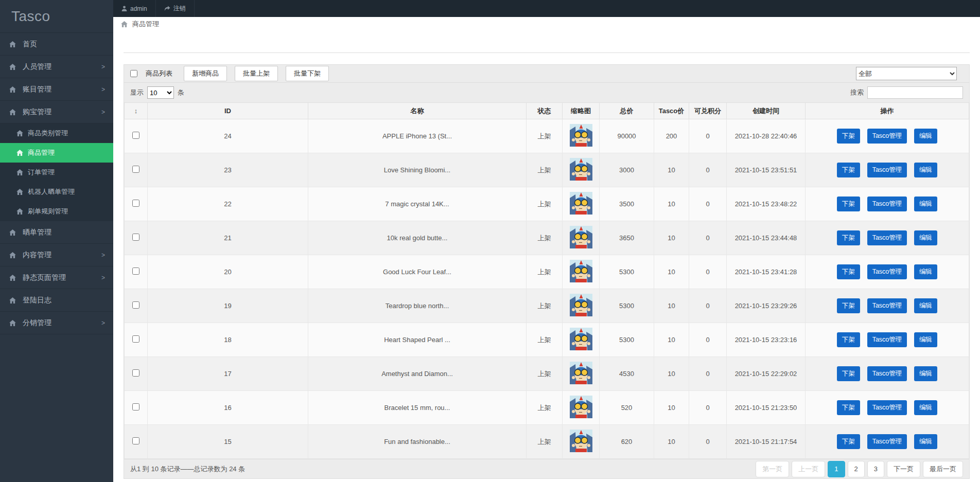 The height and width of the screenshot is (482, 980). Describe the element at coordinates (205, 74) in the screenshot. I see `add-product-button: 新增商品` at that location.